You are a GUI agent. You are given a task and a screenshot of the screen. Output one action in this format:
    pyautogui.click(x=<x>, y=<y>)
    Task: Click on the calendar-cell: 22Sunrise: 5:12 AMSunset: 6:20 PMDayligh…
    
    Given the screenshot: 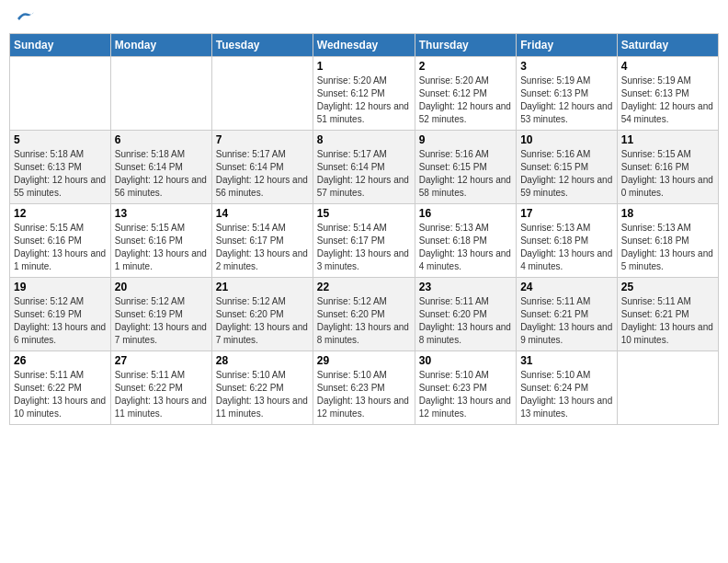 What is the action you would take?
    pyautogui.click(x=364, y=315)
    